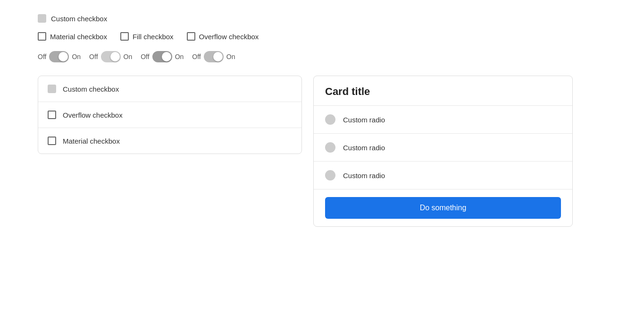 The height and width of the screenshot is (335, 644). I want to click on custom-checkbox-label: Custom checkbox, so click(79, 19).